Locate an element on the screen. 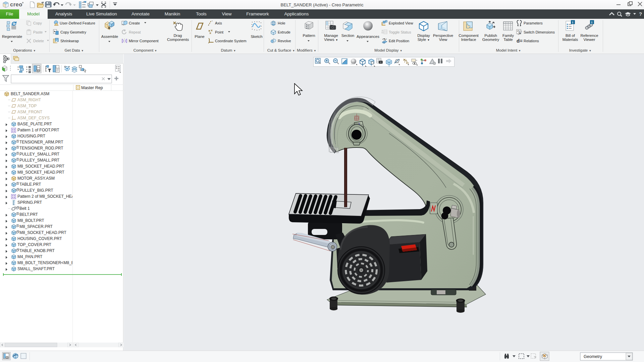 The image size is (644, 362). svg-text: Pattern 1 of FOOT.PRT is located at coordinates (38, 130).